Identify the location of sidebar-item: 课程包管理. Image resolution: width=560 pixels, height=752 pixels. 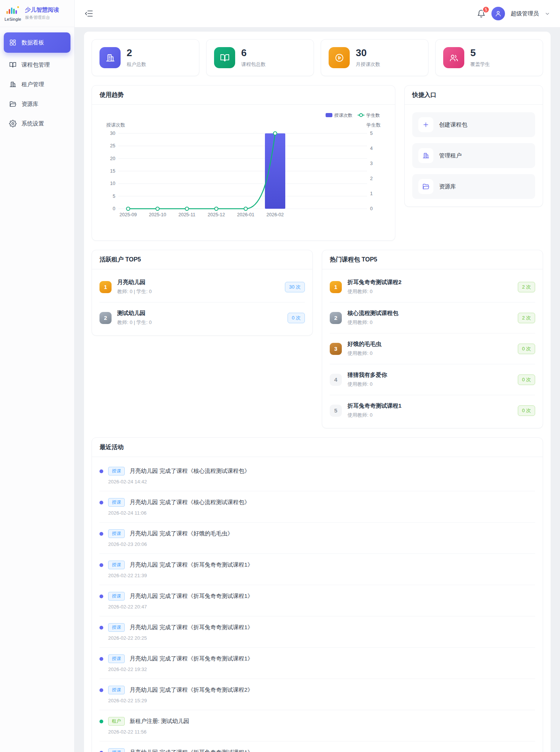
(37, 65).